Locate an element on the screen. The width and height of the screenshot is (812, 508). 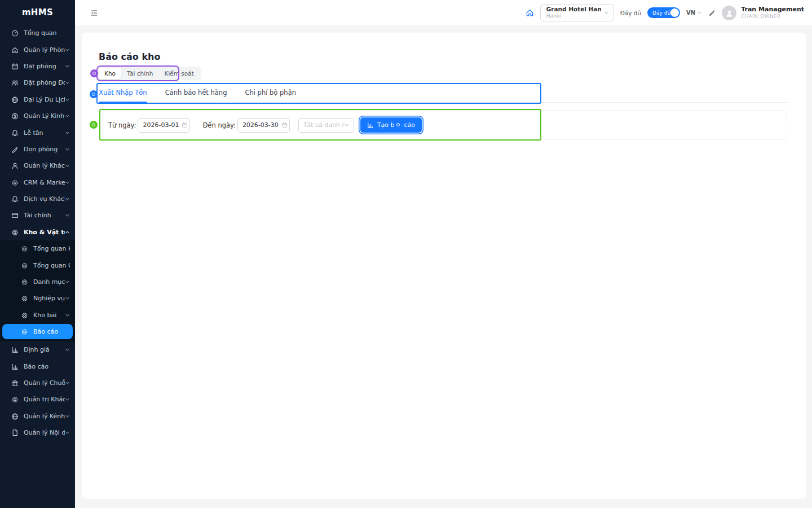
user-icon is located at coordinates (15, 166).